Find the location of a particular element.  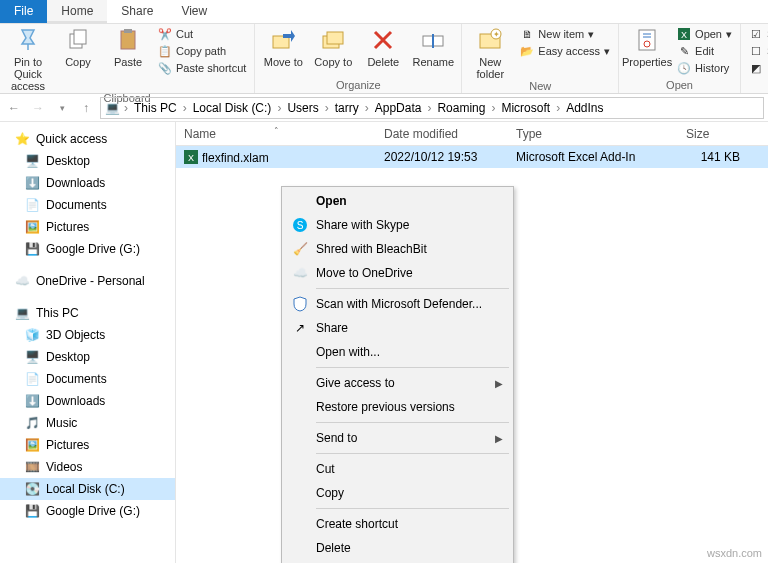

paste-button: Paste is located at coordinates (128, 47).